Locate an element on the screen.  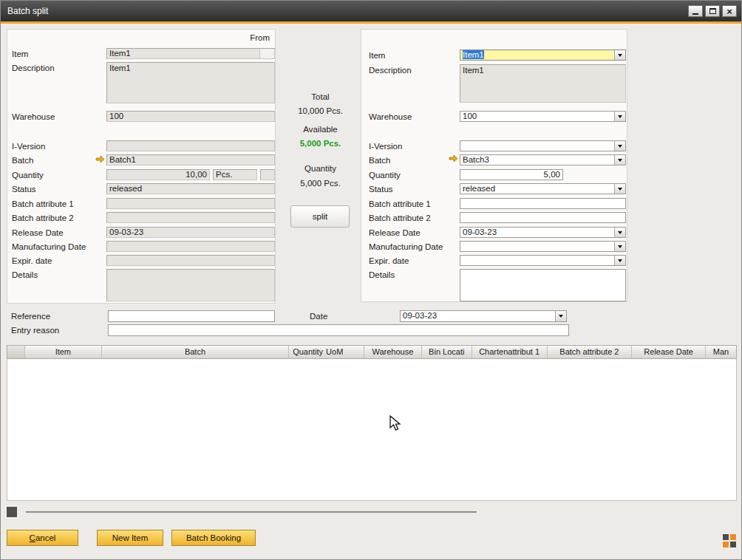
date-label: Date is located at coordinates (319, 316).